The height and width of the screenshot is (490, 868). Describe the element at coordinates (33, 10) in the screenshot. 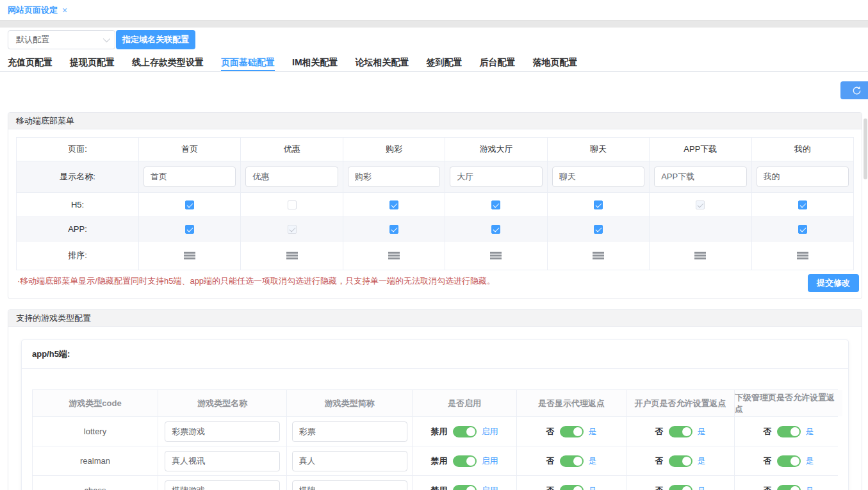

I see `view-tab-label: 网站页面设定` at that location.